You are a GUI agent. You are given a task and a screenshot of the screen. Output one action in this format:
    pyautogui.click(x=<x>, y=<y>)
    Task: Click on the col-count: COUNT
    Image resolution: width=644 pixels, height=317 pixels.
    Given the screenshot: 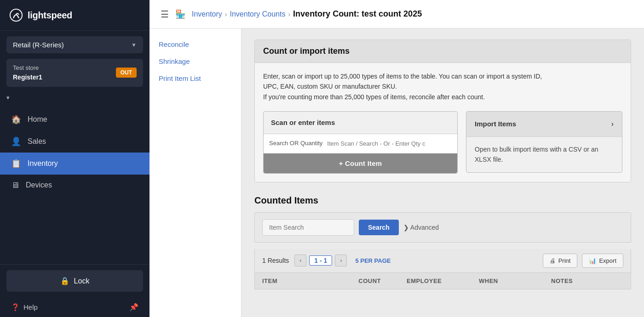 What is the action you would take?
    pyautogui.click(x=383, y=281)
    